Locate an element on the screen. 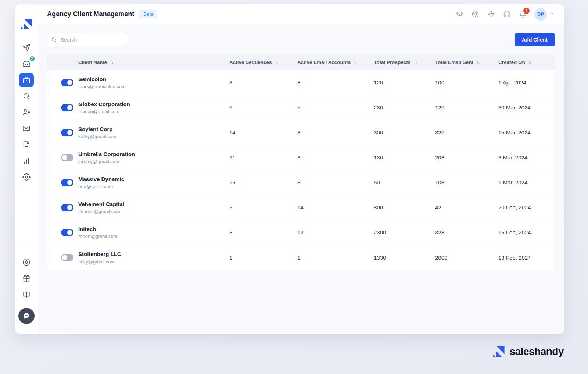 The height and width of the screenshot is (374, 588). column-header-active-email-accounts: Active Email Accounts ↑↓ is located at coordinates (336, 62).